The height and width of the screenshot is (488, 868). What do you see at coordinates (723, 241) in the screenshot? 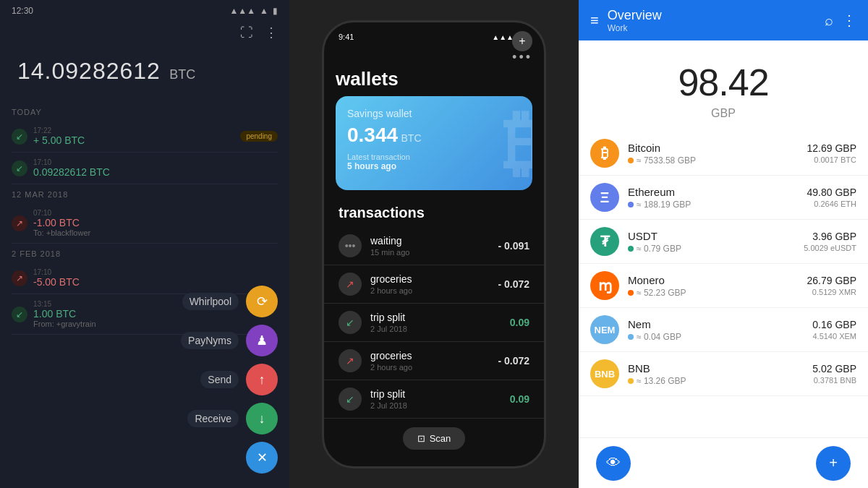
I see `list-item: ₮ USDT ≈ 0.79 GBP 3.96 GBP 5.0029 eUSDT` at bounding box center [723, 241].